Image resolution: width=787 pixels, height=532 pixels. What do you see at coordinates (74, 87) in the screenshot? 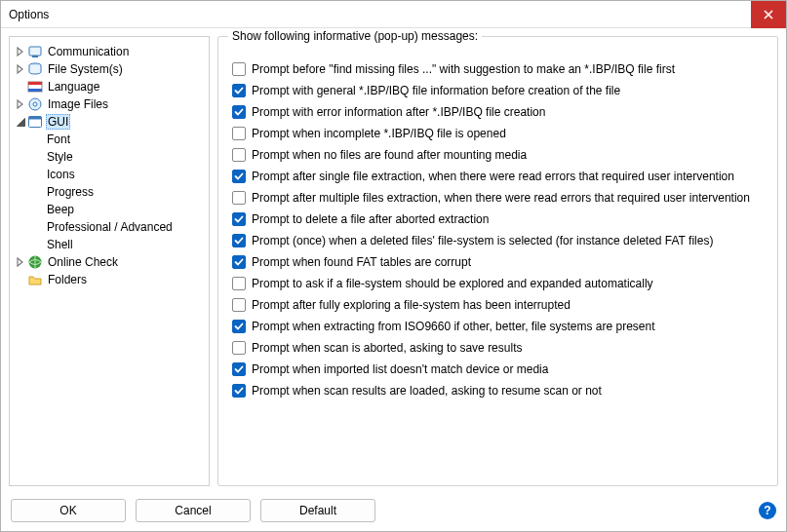
I see `tree-item-label: Language` at bounding box center [74, 87].